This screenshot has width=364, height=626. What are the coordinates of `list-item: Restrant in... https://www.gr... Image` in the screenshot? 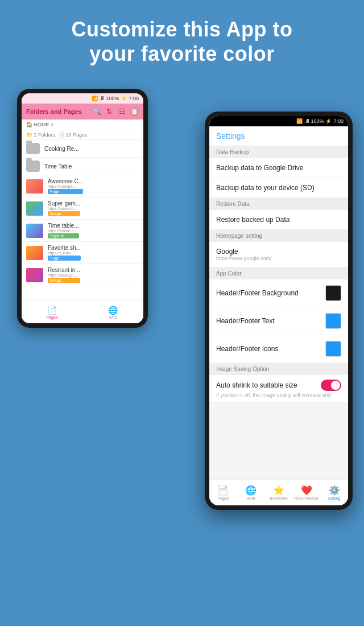 It's located at (82, 275).